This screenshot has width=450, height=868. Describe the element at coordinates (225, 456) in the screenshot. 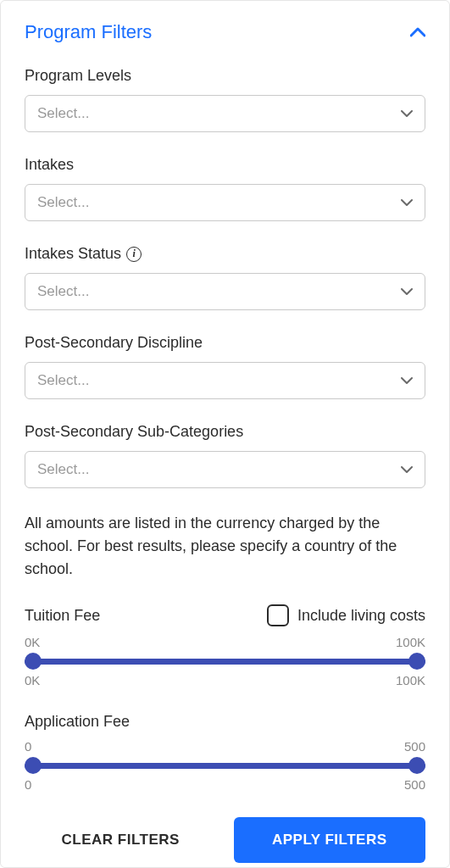

I see `sub-categories-group: Post-Secondary Sub-Categories Select...` at that location.